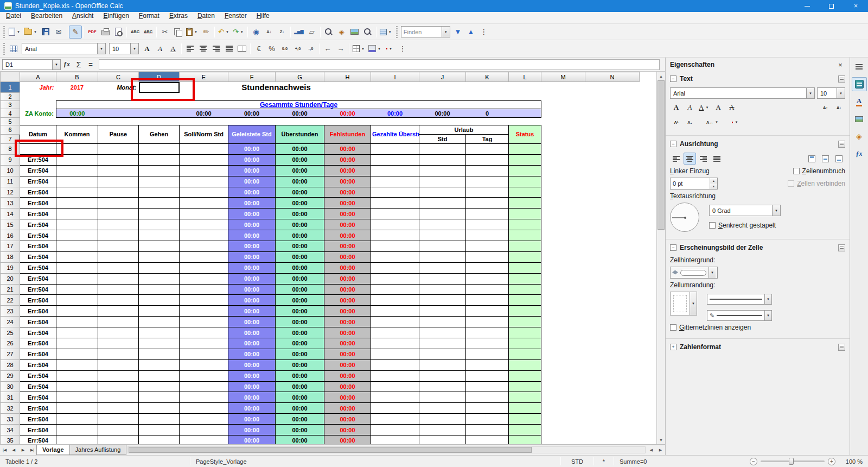  I want to click on show-gridlines-checkbox: Gitternetzlinien anzeigen, so click(711, 327).